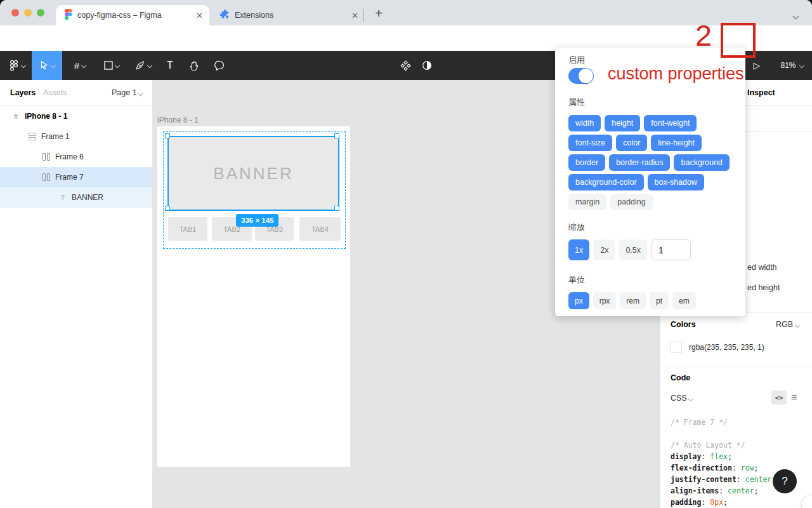 The height and width of the screenshot is (508, 812). Describe the element at coordinates (32, 137) in the screenshot. I see `autolayout-vertical-icon` at that location.